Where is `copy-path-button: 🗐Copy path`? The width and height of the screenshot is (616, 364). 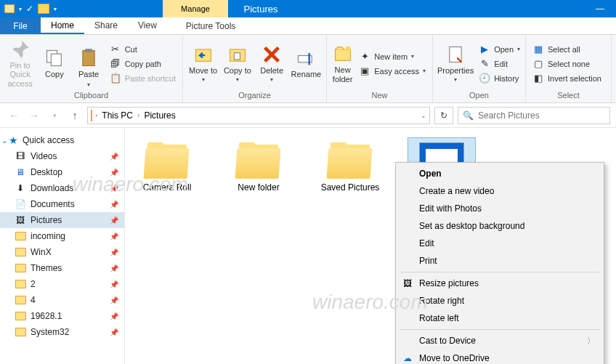 copy-path-button: 🗐Copy path is located at coordinates (142, 64).